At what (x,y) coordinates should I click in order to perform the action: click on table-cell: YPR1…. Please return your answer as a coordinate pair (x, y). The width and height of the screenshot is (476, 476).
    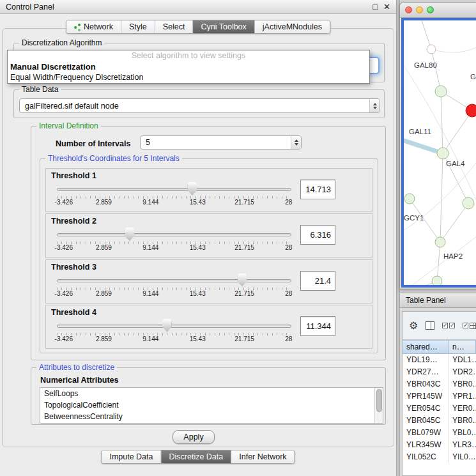
    Looking at the image, I should click on (463, 396).